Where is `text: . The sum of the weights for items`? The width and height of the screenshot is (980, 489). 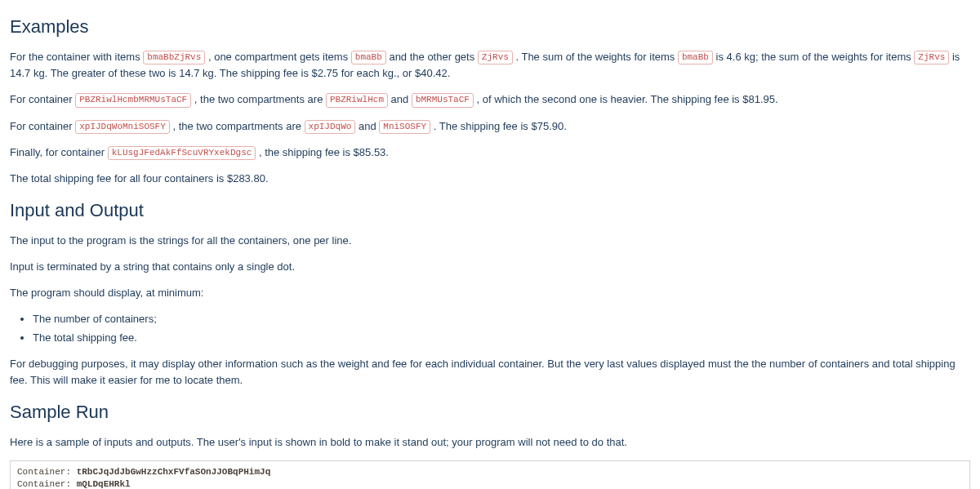 text: . The sum of the weights for items is located at coordinates (595, 57).